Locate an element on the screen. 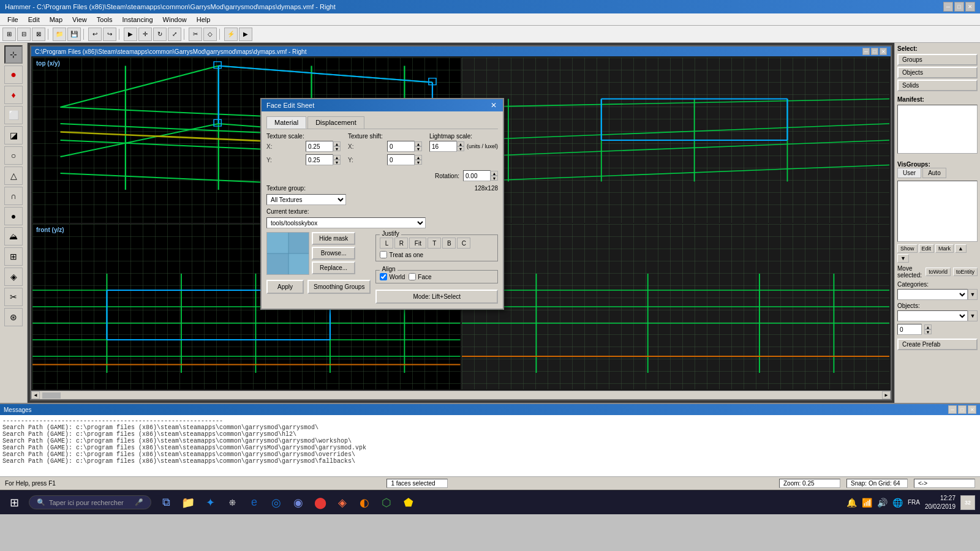  replace-button: Replace... is located at coordinates (333, 268).